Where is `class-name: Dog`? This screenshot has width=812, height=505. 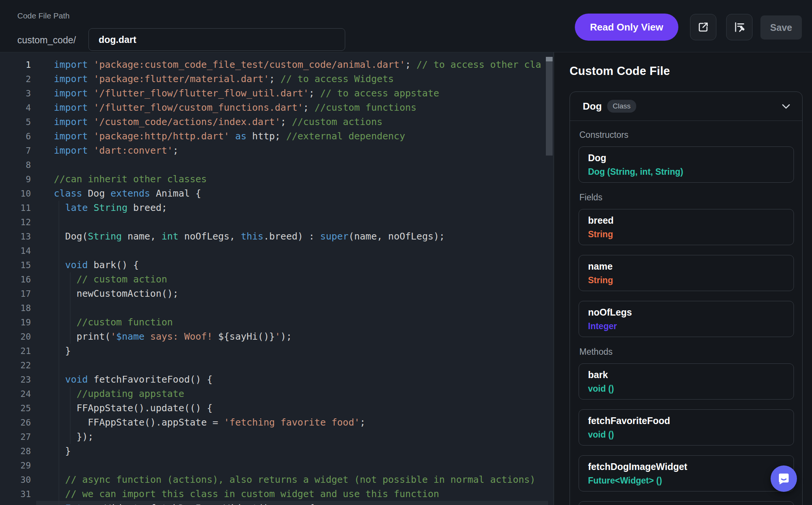
class-name: Dog is located at coordinates (593, 106).